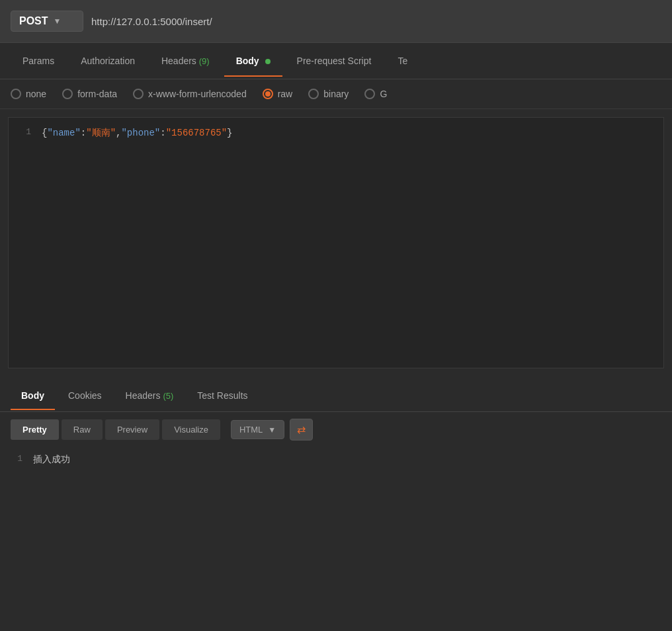 This screenshot has height=631, width=672. Describe the element at coordinates (16, 94) in the screenshot. I see `radio-circle-none` at that location.